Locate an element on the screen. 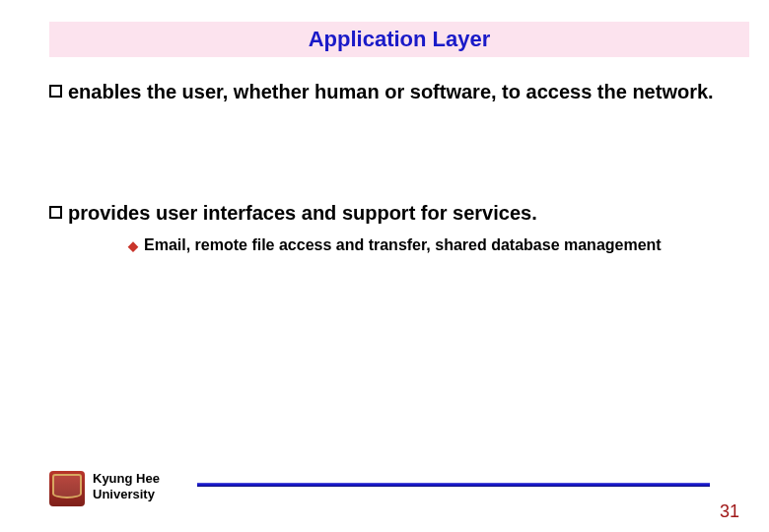 Image resolution: width=769 pixels, height=532 pixels. institution-name: Kyung Hee University is located at coordinates (126, 487).